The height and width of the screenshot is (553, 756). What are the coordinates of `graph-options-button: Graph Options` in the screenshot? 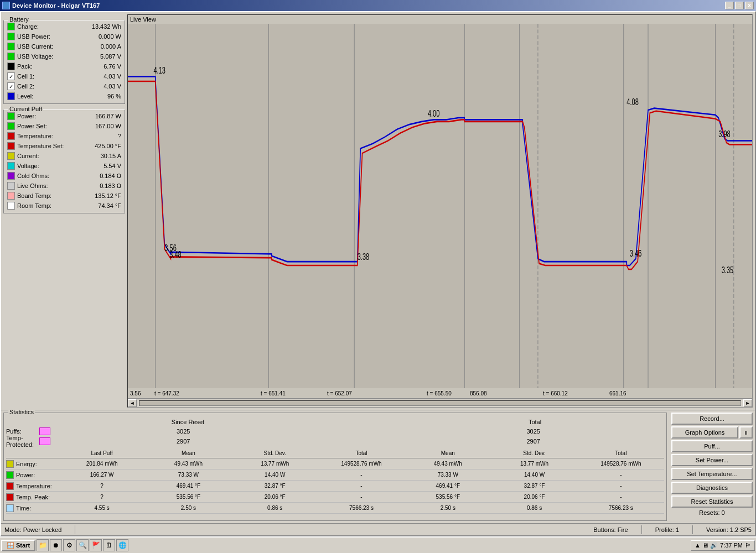 It's located at (705, 432).